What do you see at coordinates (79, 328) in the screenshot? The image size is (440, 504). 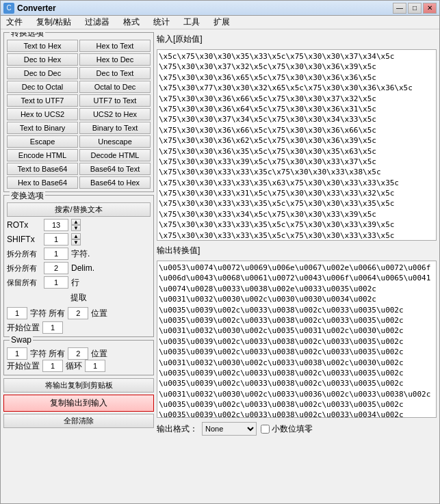 I see `startpos-row: 开始位置` at bounding box center [79, 328].